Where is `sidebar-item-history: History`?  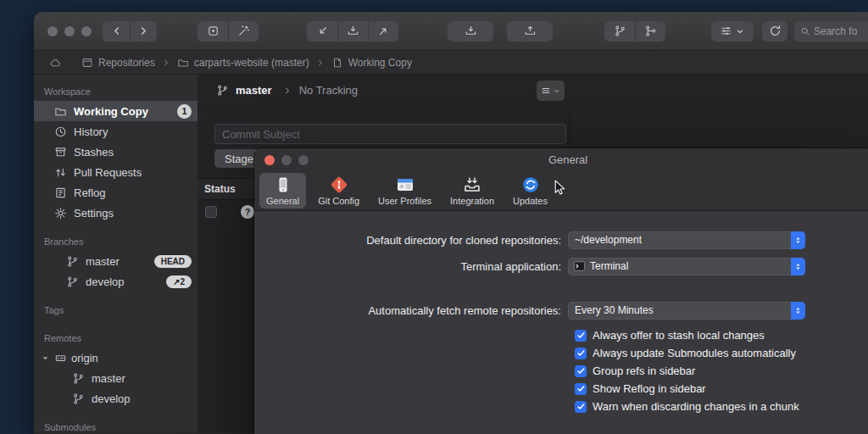
sidebar-item-history: History is located at coordinates (115, 131).